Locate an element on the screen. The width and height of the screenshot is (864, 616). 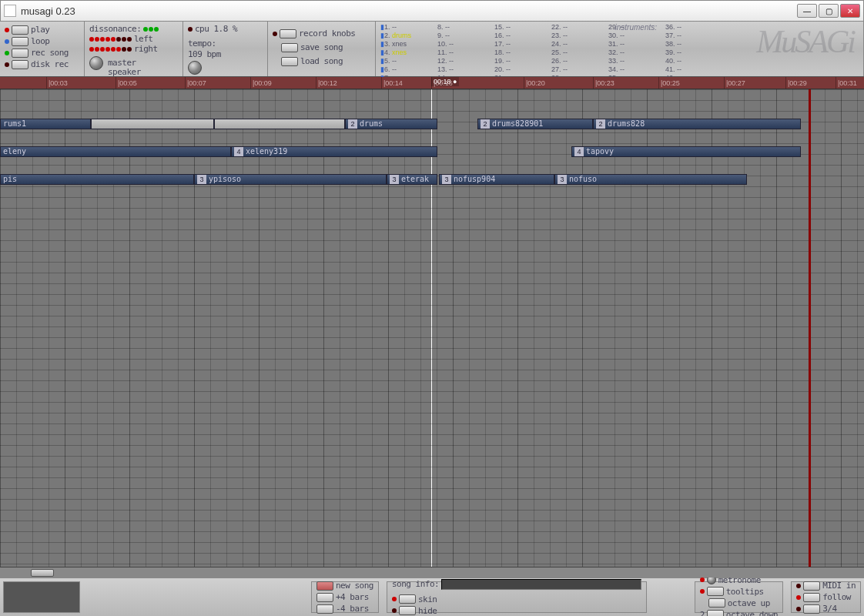
bottom-toolbar: new song +4 bars -4 bars song info: skin… is located at coordinates (432, 597).